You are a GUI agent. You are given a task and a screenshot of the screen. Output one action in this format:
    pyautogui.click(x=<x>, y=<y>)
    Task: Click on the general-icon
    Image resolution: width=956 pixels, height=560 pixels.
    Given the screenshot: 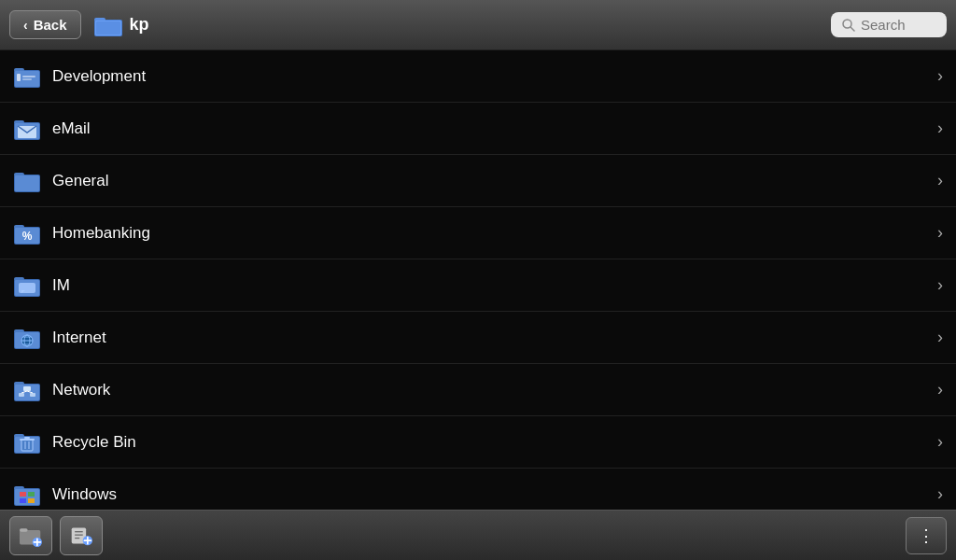 What is the action you would take?
    pyautogui.click(x=27, y=181)
    